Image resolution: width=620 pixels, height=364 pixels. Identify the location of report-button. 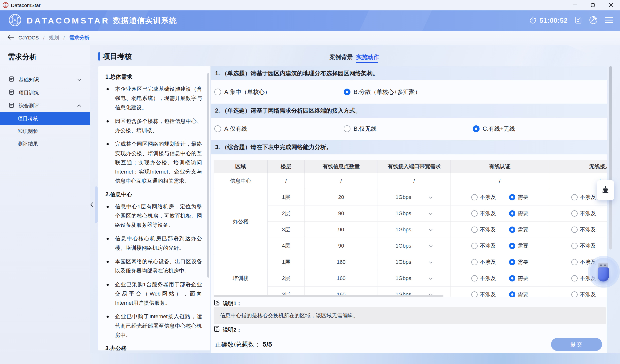
(578, 21).